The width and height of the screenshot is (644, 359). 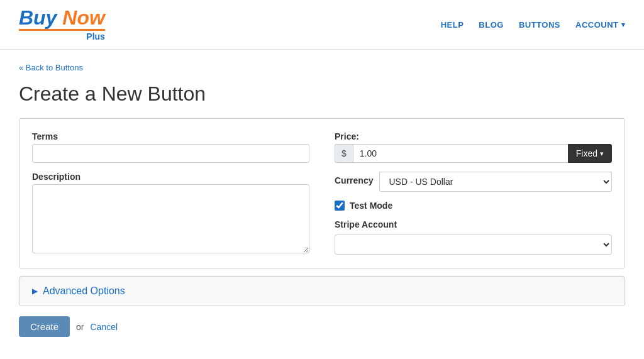 What do you see at coordinates (491, 25) in the screenshot?
I see `nav-blog: BLOG` at bounding box center [491, 25].